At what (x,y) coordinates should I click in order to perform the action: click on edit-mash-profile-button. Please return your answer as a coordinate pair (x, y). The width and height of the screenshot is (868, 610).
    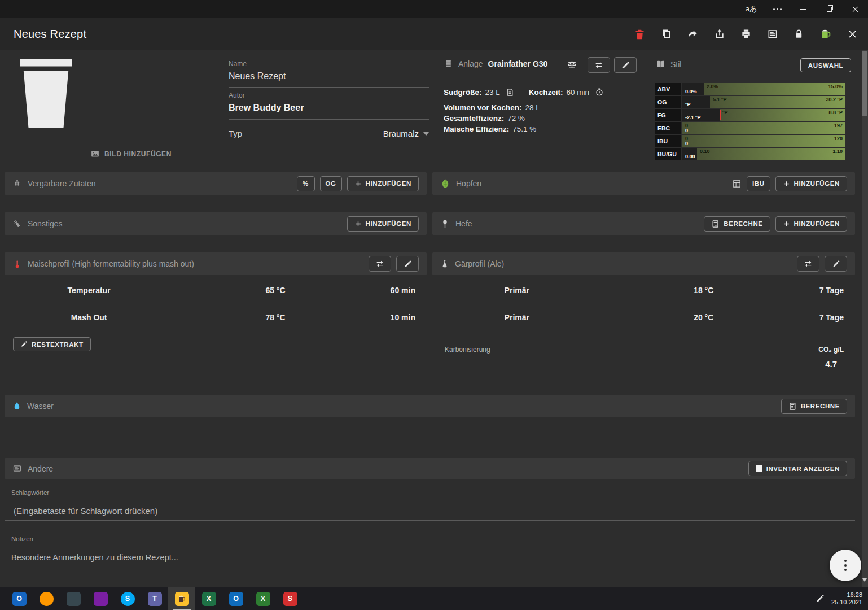
    Looking at the image, I should click on (407, 264).